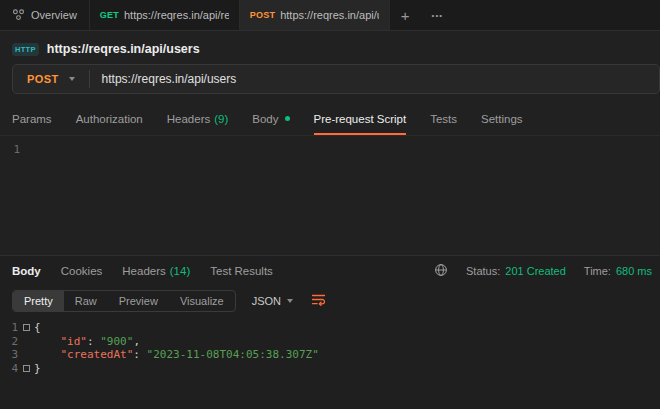 This screenshot has height=409, width=660. What do you see at coordinates (318, 302) in the screenshot?
I see `wrap-text-icon` at bounding box center [318, 302].